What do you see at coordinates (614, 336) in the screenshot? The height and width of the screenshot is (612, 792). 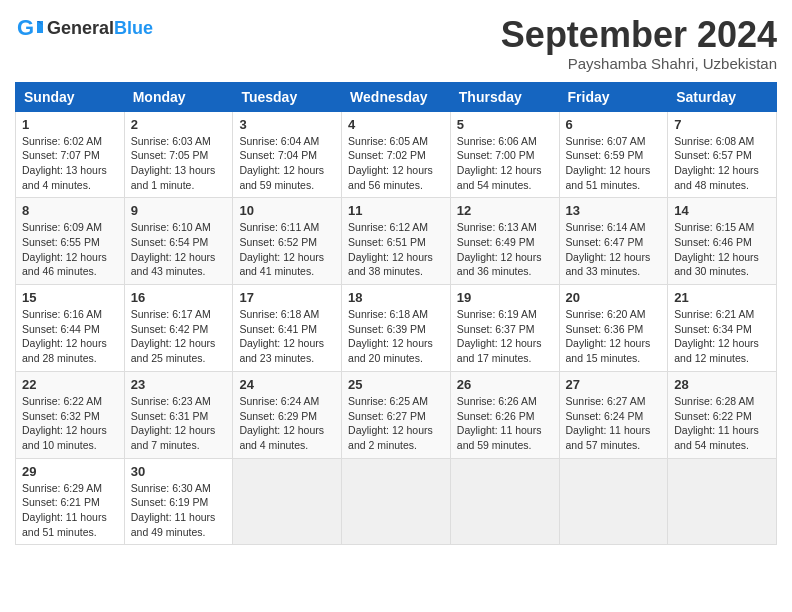 I see `day-info: Sunrise: 6:20 AM Sunset: 6:36 PM Dayligh…` at bounding box center [614, 336].